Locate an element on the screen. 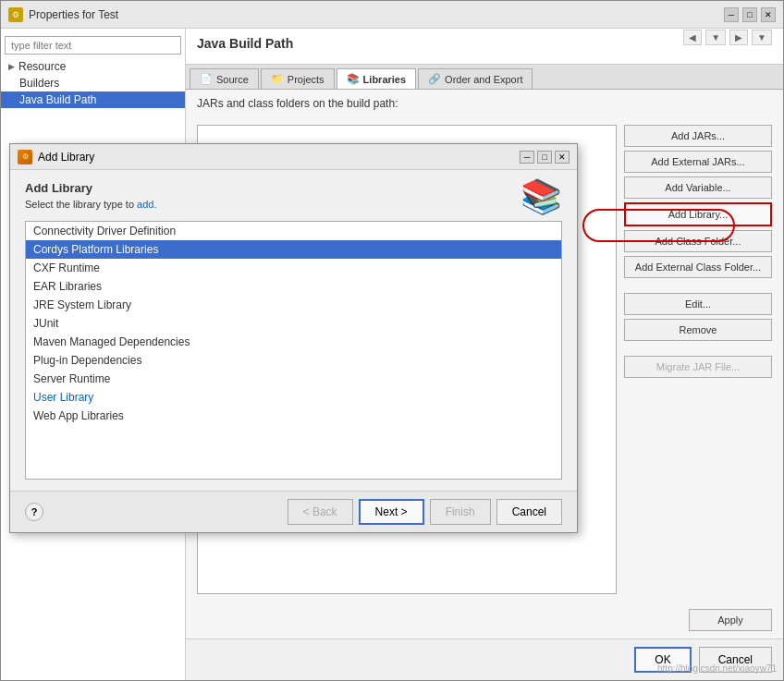 This screenshot has width=784, height=681. user-library-label: User Library is located at coordinates (63, 397).